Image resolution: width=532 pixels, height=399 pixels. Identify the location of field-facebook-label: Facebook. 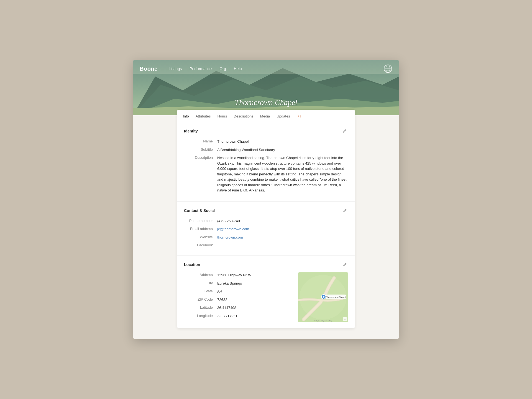
(201, 245).